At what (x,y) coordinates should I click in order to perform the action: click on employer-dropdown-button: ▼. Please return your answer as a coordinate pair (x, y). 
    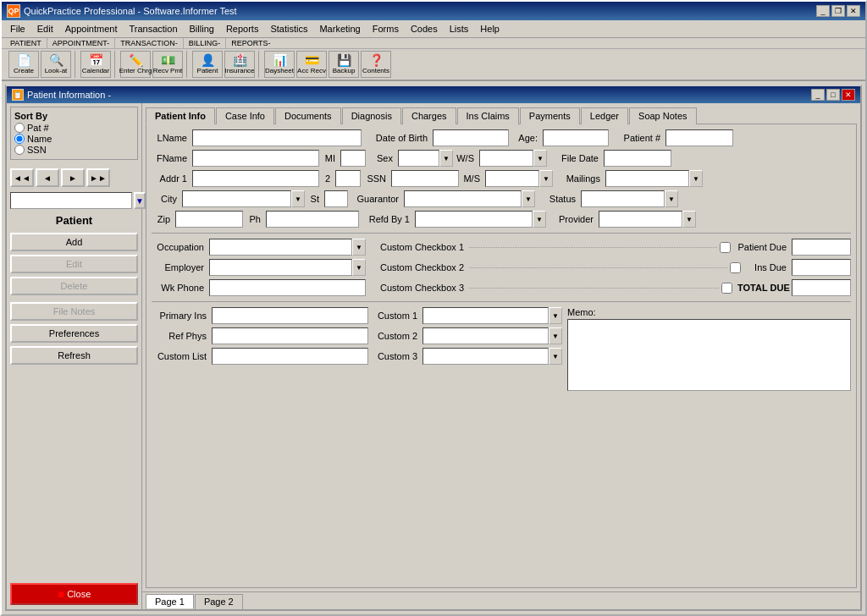
    Looking at the image, I should click on (359, 267).